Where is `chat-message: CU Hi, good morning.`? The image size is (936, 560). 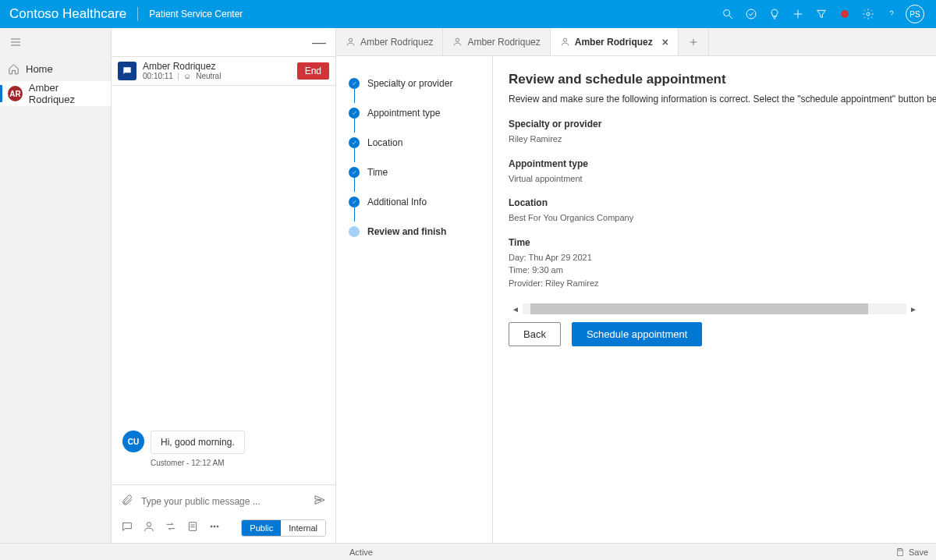 chat-message: CU Hi, good morning. is located at coordinates (223, 442).